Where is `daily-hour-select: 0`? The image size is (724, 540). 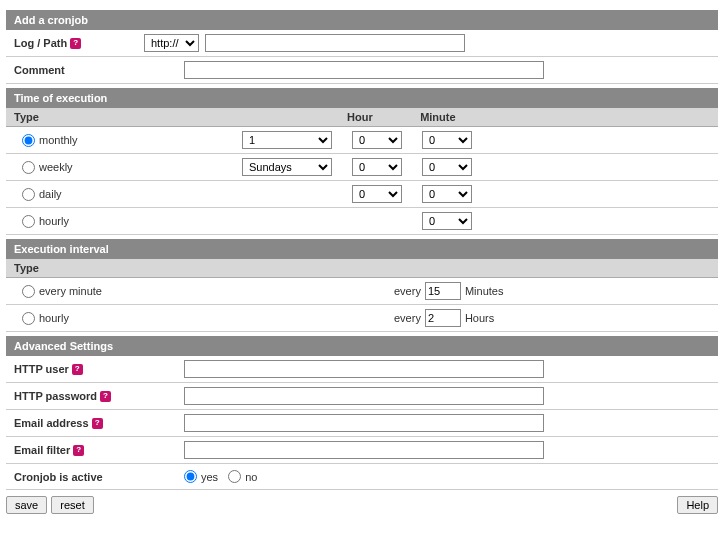 daily-hour-select: 0 is located at coordinates (377, 194).